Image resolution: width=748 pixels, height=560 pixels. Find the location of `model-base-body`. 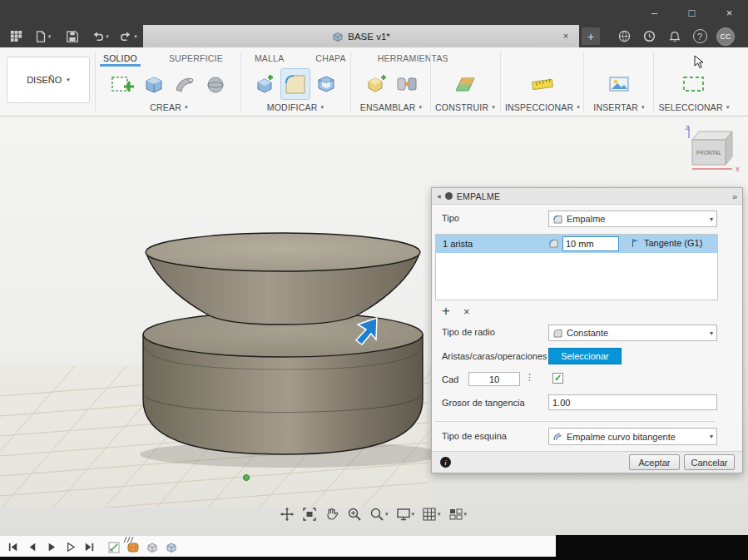

model-base-body is located at coordinates (283, 383).